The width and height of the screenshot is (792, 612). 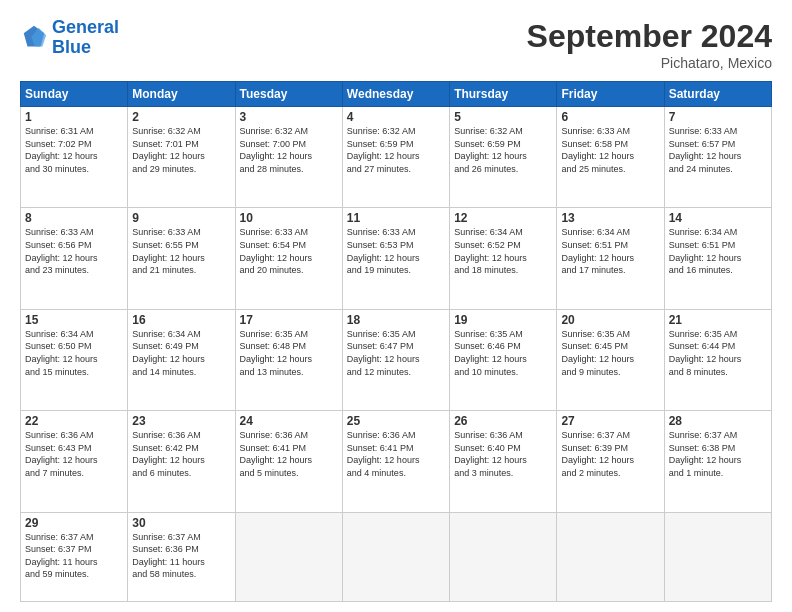 What do you see at coordinates (74, 557) in the screenshot?
I see `table-row: 29Sunrise: 6:37 AM Sunset: 6:37 PM Dayli…` at bounding box center [74, 557].